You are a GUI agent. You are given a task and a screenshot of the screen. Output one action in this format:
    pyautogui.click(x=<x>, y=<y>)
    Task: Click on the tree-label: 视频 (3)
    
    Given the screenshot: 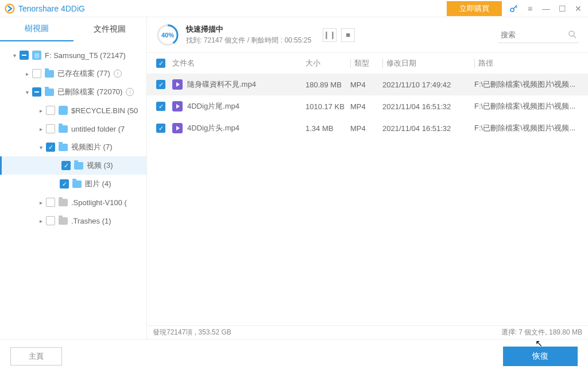 What is the action you would take?
    pyautogui.click(x=100, y=166)
    